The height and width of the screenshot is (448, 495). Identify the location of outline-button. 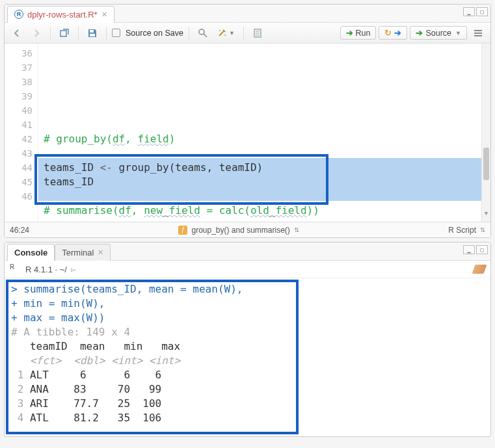
(478, 33).